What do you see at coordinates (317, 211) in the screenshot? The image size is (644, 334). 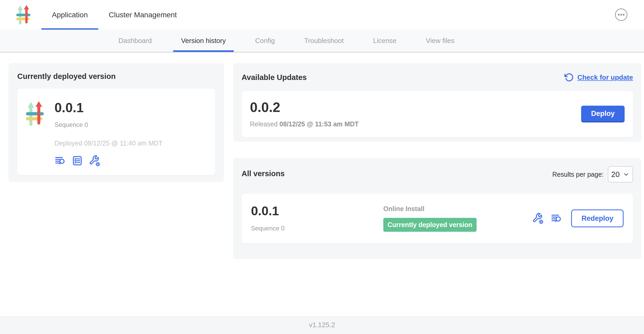 I see `row-version-number: 0.0.1` at bounding box center [317, 211].